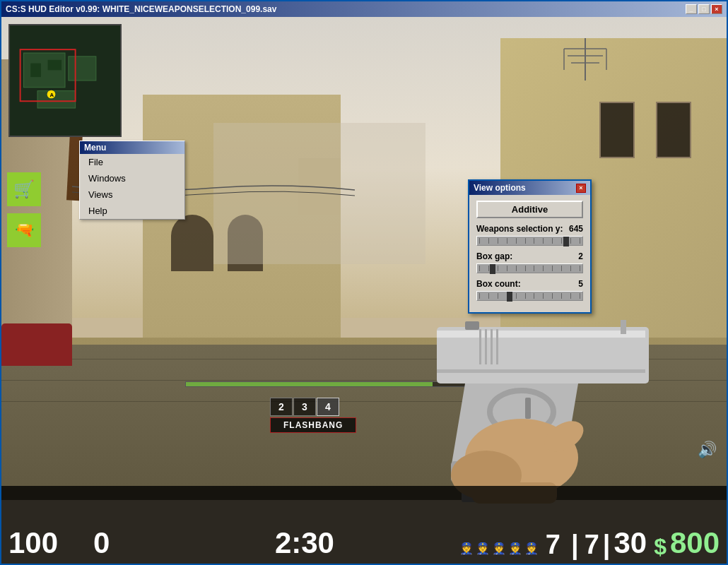 The width and height of the screenshot is (728, 565). I want to click on hud-ammo-current: 7, so click(592, 545).